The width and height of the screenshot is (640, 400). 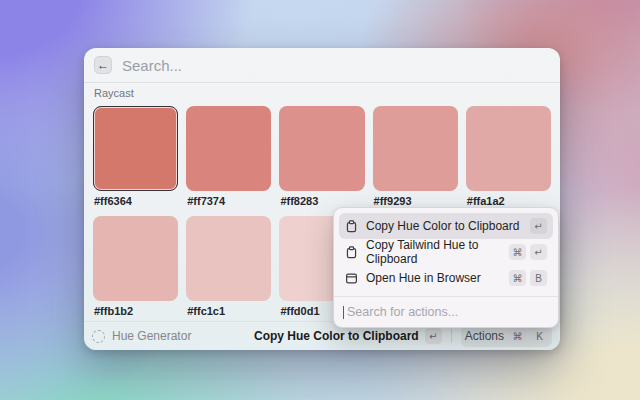 I want to click on extension-name: Hue Generator, so click(x=152, y=336).